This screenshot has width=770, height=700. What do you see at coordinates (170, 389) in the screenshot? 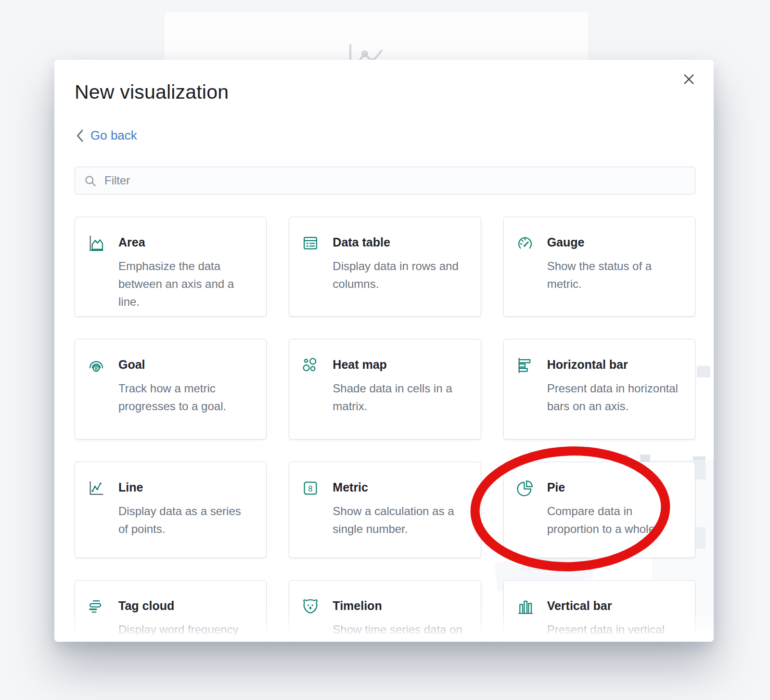
I see `card-goal: 8 Goal Track how a metric progresses to …` at bounding box center [170, 389].